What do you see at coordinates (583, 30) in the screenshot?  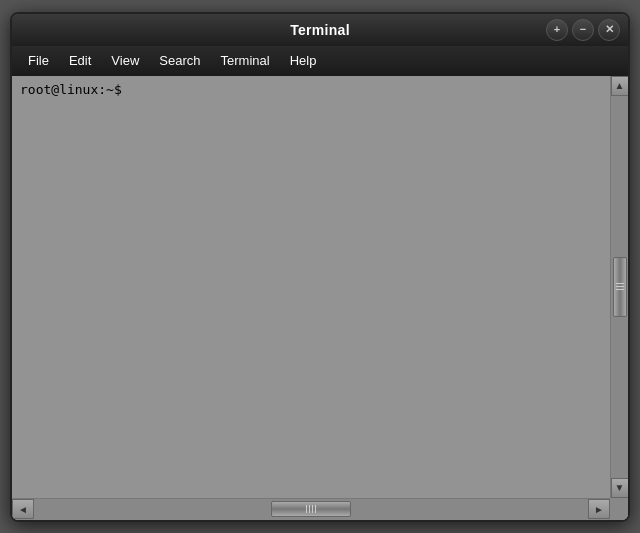 I see `window-controls: + − ✕` at bounding box center [583, 30].